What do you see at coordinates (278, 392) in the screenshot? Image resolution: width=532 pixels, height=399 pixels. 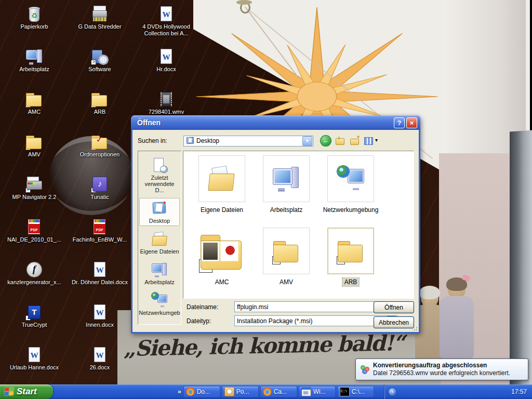 I see `taskbar-window-button: Ca...` at bounding box center [278, 392].